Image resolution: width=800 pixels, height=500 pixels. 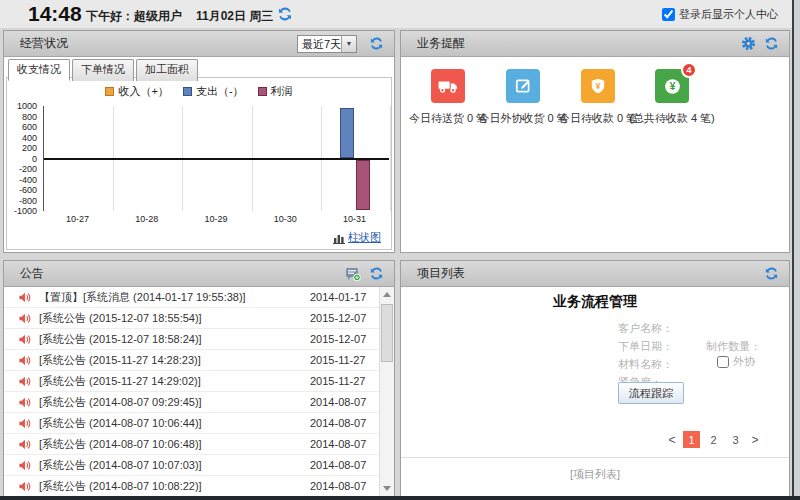 What do you see at coordinates (348, 44) in the screenshot?
I see `chevron-down-icon: ▼` at bounding box center [348, 44].